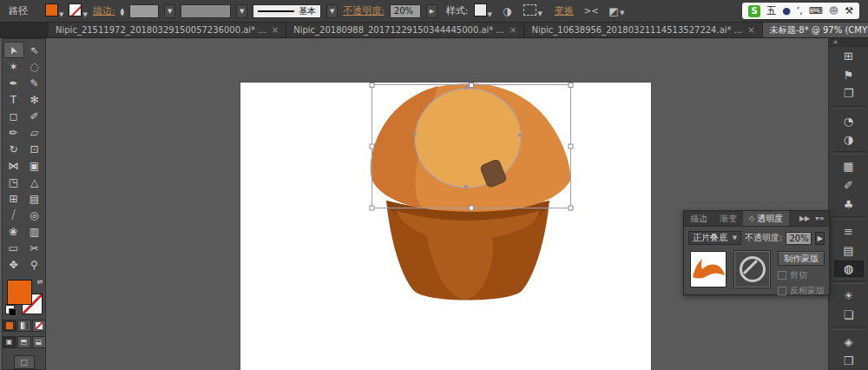 This screenshot has height=370, width=868. Describe the element at coordinates (40, 281) in the screenshot. I see `swap-fill-stroke-icon: ⇄` at that location.